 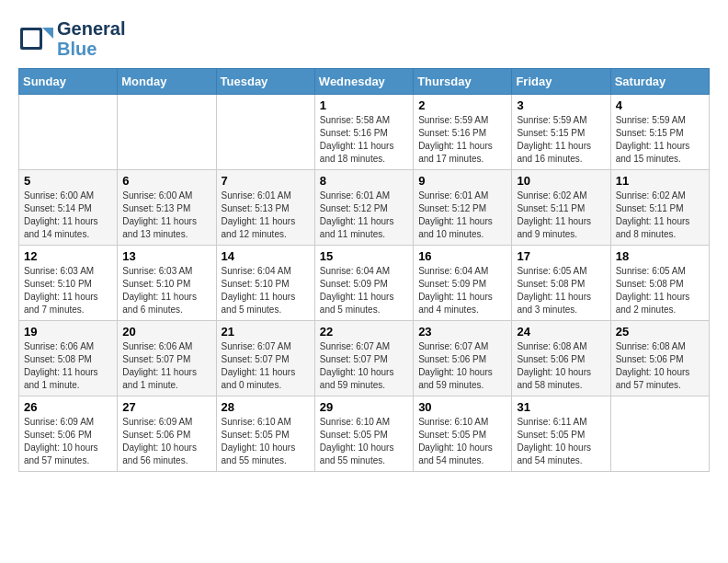 What do you see at coordinates (660, 105) in the screenshot?
I see `day-number: 4` at bounding box center [660, 105].